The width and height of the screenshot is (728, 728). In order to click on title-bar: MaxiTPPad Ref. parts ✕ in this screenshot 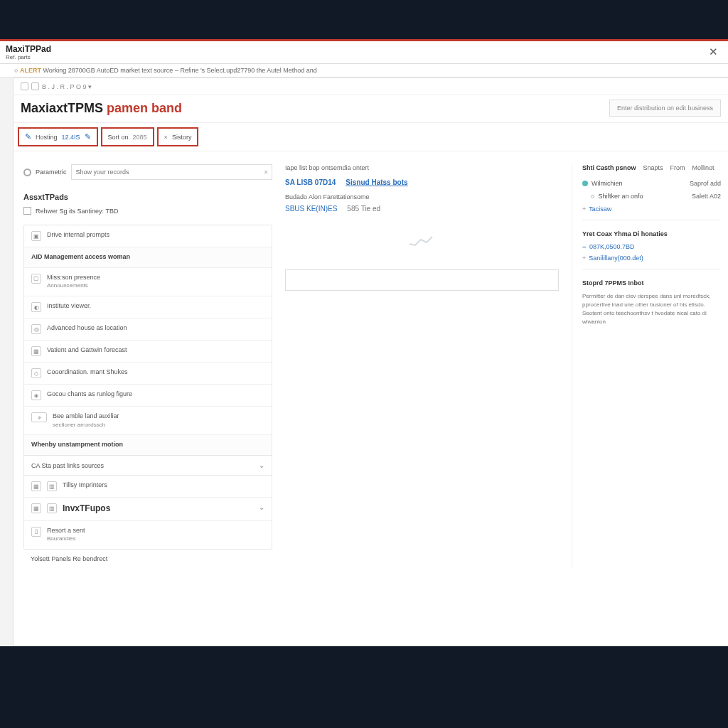, I will do `click(364, 53)`.